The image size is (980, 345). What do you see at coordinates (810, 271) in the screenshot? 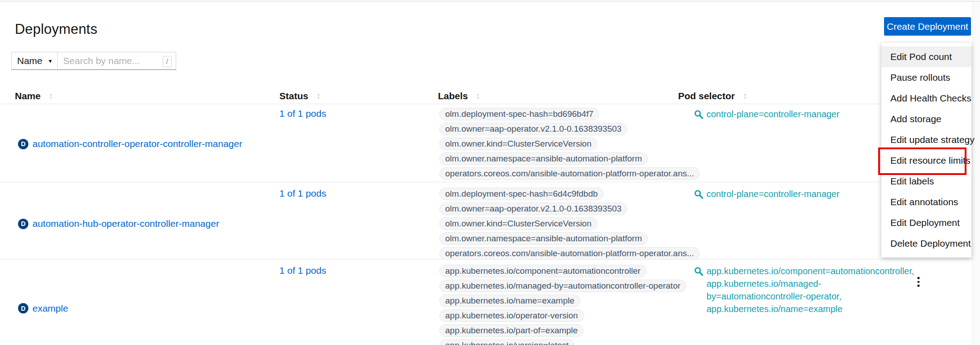
I see `pod-selector-link: app.kubernetes.io/component=automationco…` at bounding box center [810, 271].